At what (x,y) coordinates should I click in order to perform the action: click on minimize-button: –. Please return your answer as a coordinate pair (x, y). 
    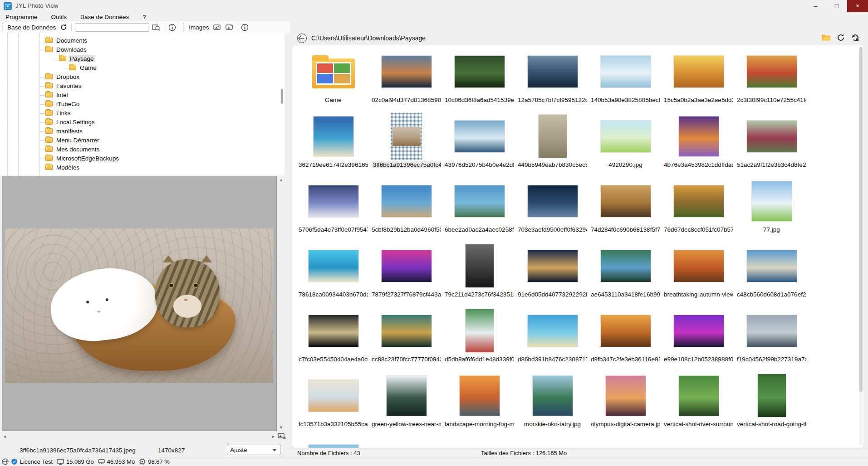
    Looking at the image, I should click on (816, 6).